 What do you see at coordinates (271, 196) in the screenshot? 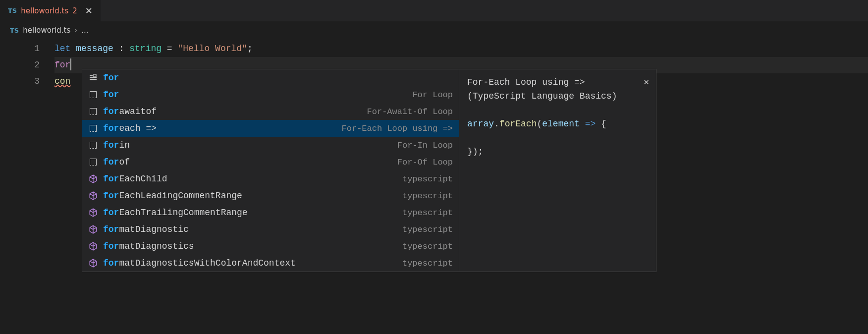
I see `suggestion-item: forEachLeadingCommentRangetypescript` at bounding box center [271, 196].